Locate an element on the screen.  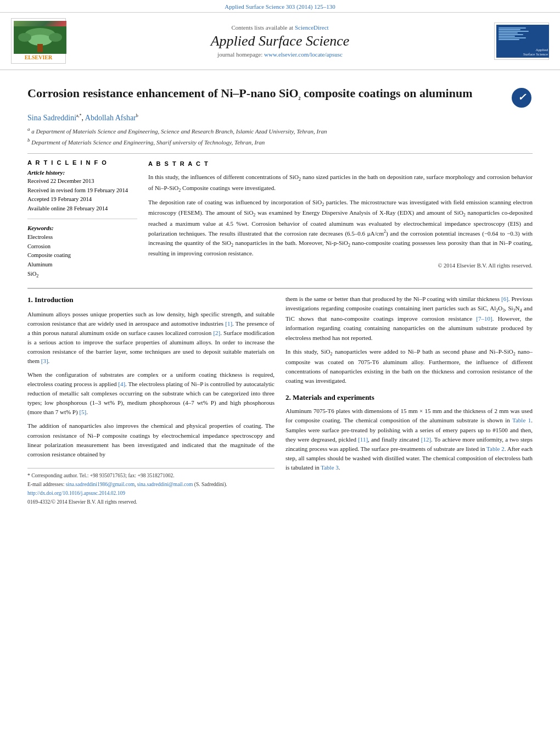
copyright-line: © 2014 Elsevier B.V. All rights reserved… is located at coordinates (340, 266).